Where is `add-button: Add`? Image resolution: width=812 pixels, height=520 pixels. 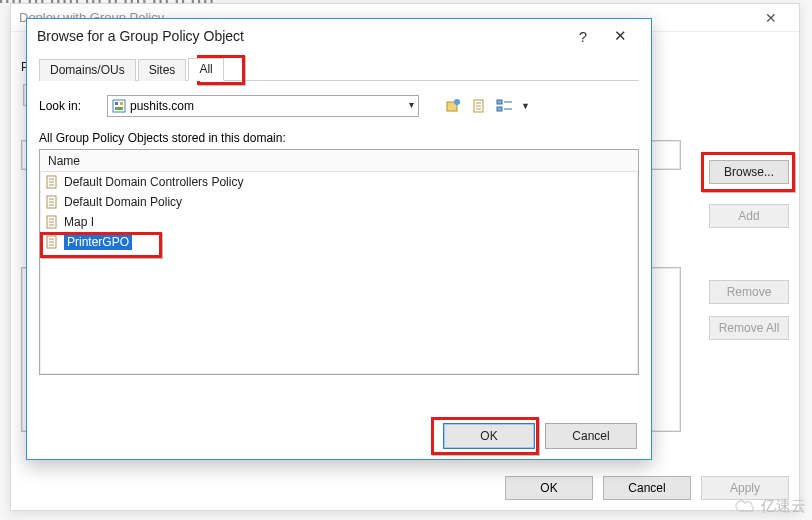
add-button: Add is located at coordinates (749, 216).